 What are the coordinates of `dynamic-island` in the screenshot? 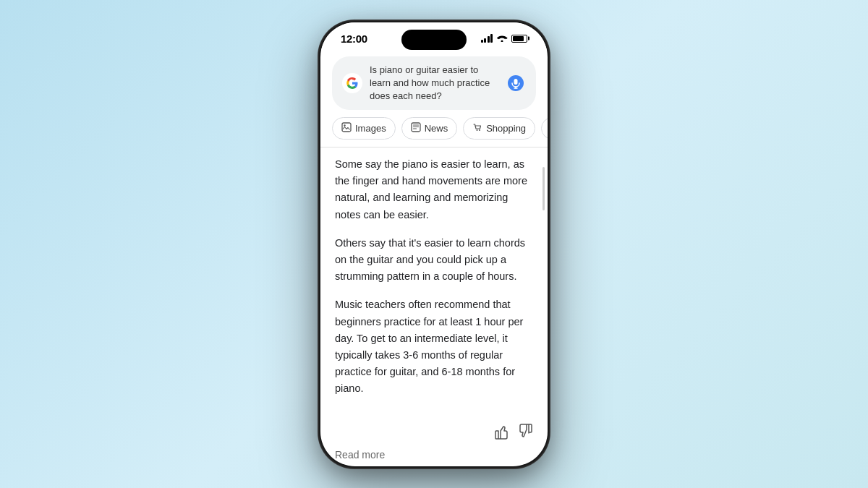 It's located at (434, 40).